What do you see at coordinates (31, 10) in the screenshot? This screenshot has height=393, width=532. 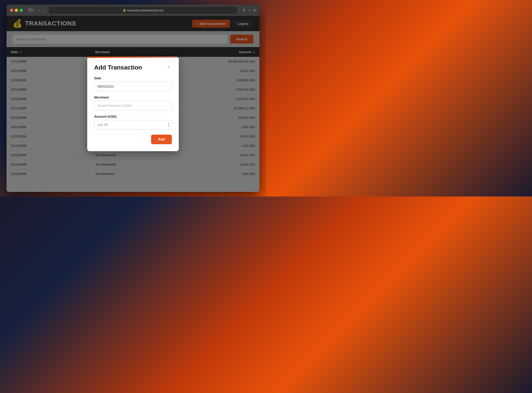 I see `sidebar-toggle-icon` at bounding box center [31, 10].